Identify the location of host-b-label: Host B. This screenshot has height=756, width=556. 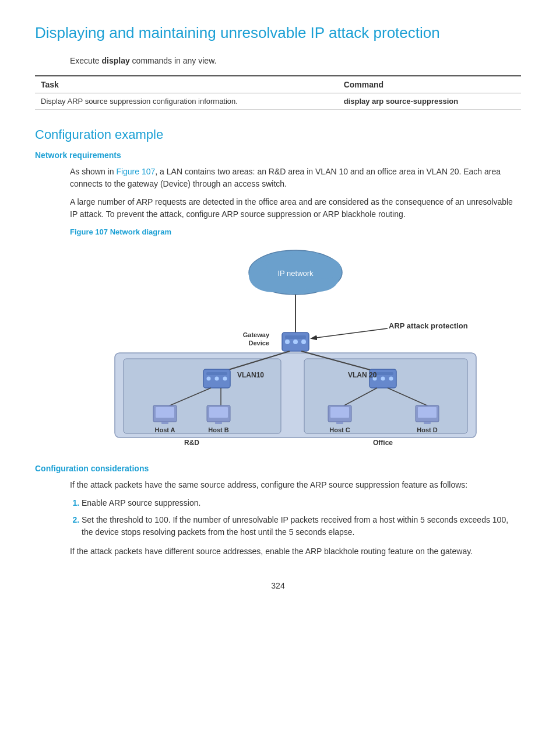
(219, 430).